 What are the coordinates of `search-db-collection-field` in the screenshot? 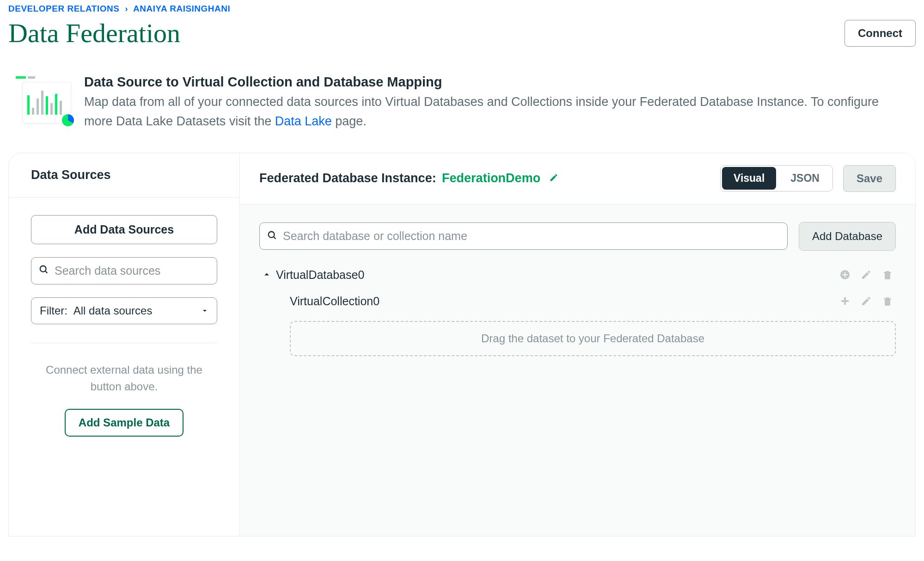 It's located at (523, 236).